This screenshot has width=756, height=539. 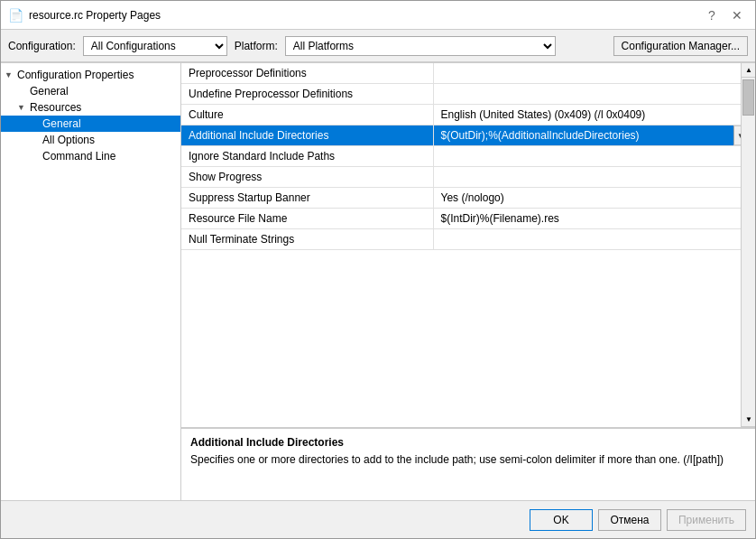 I want to click on table-row: Additional Include Directories$(OutDir);…, so click(x=461, y=135).